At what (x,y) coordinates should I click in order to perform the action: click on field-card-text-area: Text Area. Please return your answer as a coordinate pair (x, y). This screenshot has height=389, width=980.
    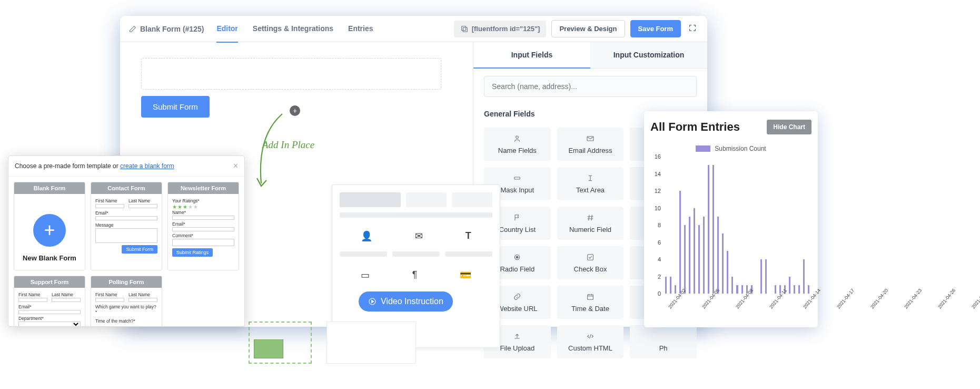
    Looking at the image, I should click on (591, 183).